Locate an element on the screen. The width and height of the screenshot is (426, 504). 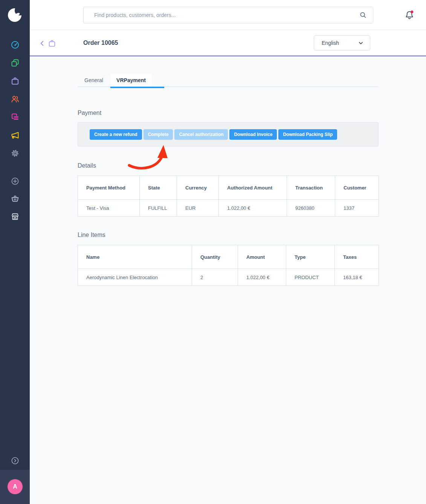
catalogues-icon is located at coordinates (15, 63).